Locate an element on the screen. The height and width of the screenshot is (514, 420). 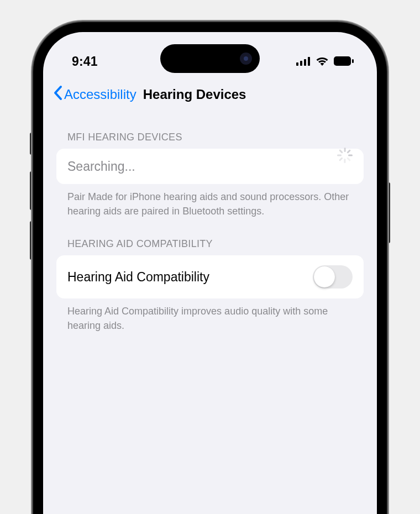
mfi-searching-row: Searching... is located at coordinates (210, 166).